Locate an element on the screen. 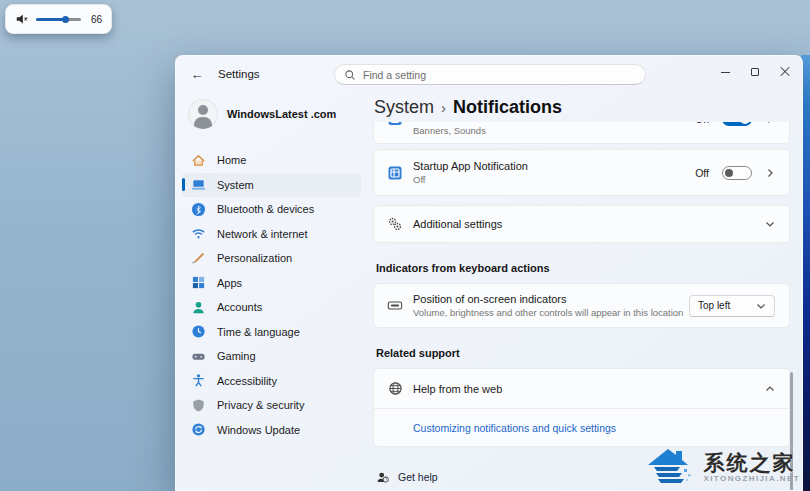  help-from-web-header: Help from the web is located at coordinates (582, 388).